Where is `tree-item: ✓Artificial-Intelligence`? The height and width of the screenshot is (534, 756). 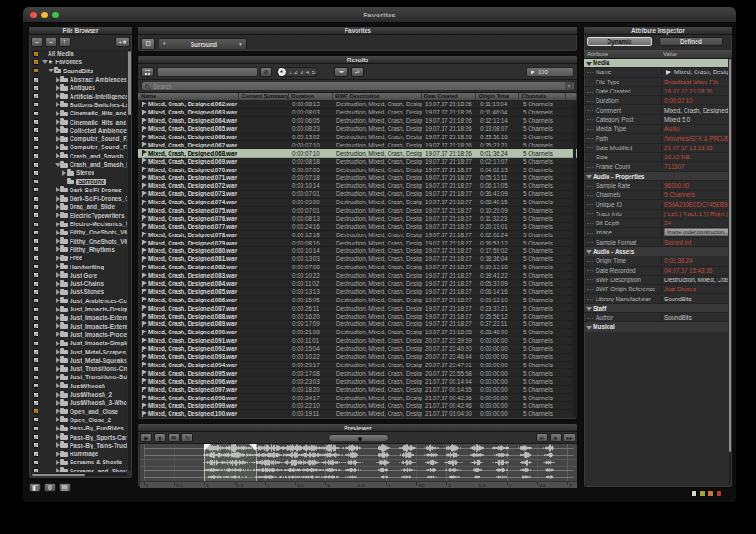 tree-item: ✓Artificial-Intelligence is located at coordinates (79, 95).